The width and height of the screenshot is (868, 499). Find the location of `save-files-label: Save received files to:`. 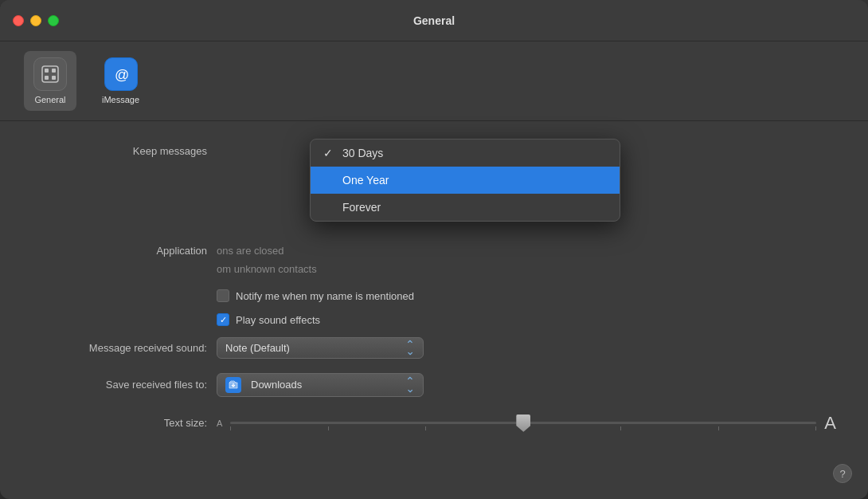

save-files-label: Save received files to: is located at coordinates (119, 384).